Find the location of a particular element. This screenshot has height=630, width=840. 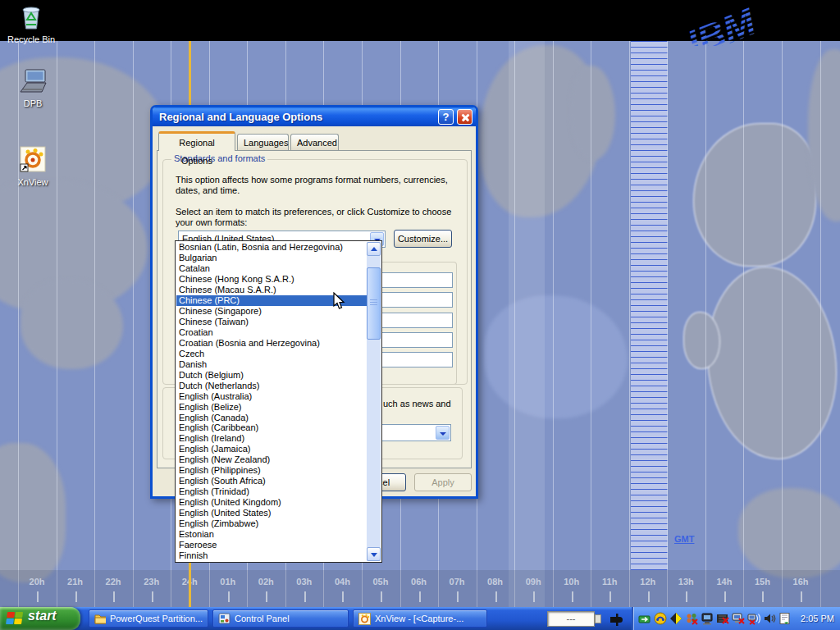

language-option: Finnish is located at coordinates (272, 556).